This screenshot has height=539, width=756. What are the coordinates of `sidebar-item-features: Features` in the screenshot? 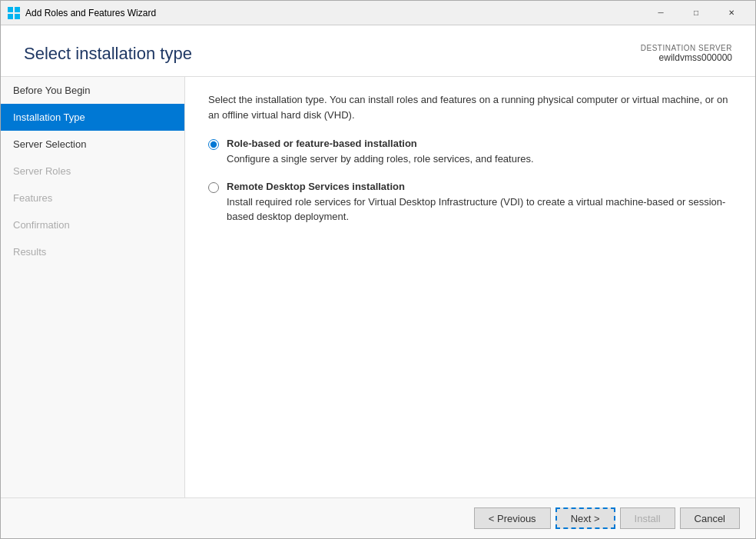 It's located at (92, 198).